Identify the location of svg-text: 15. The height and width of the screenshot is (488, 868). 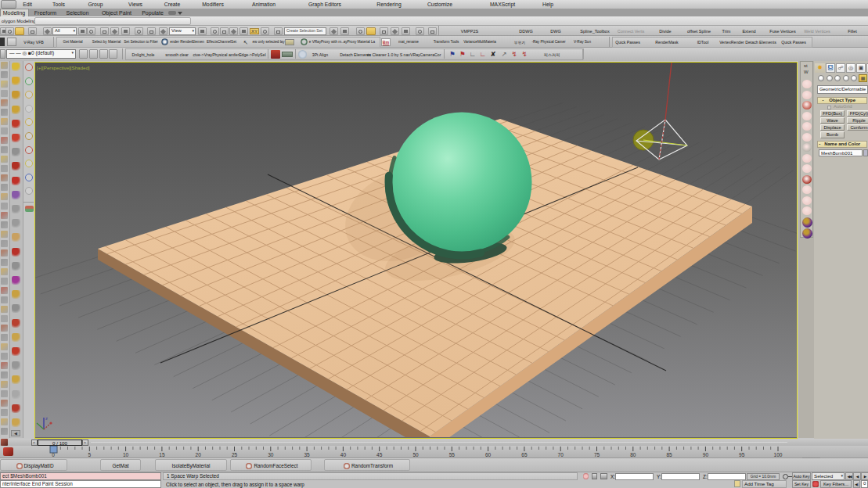
(162, 455).